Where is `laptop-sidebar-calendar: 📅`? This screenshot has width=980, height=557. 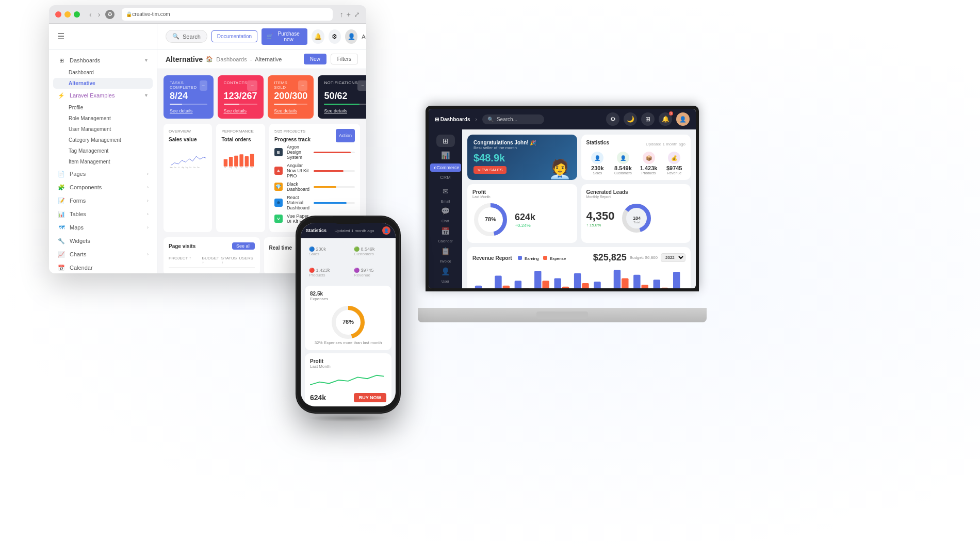 laptop-sidebar-calendar: 📅 is located at coordinates (446, 231).